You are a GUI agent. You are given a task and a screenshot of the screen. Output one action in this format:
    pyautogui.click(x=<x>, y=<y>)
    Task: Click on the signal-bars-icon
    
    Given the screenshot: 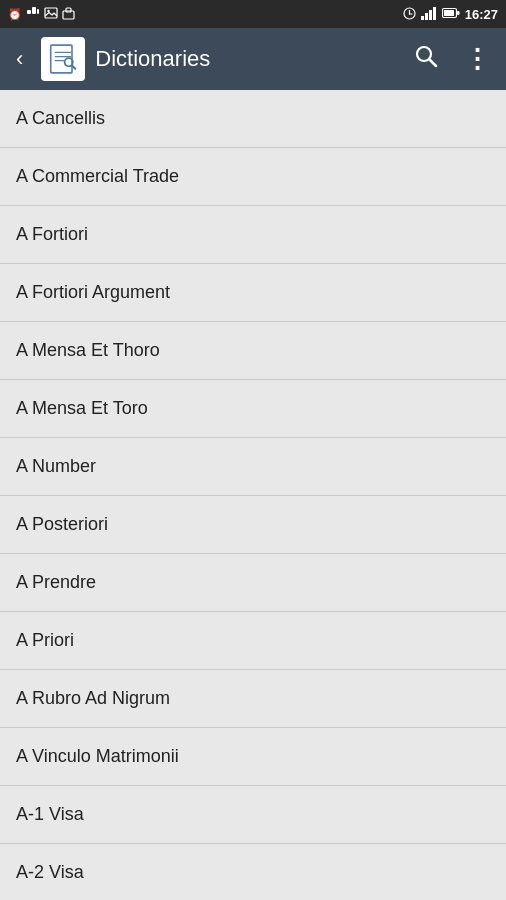 What is the action you would take?
    pyautogui.click(x=429, y=14)
    